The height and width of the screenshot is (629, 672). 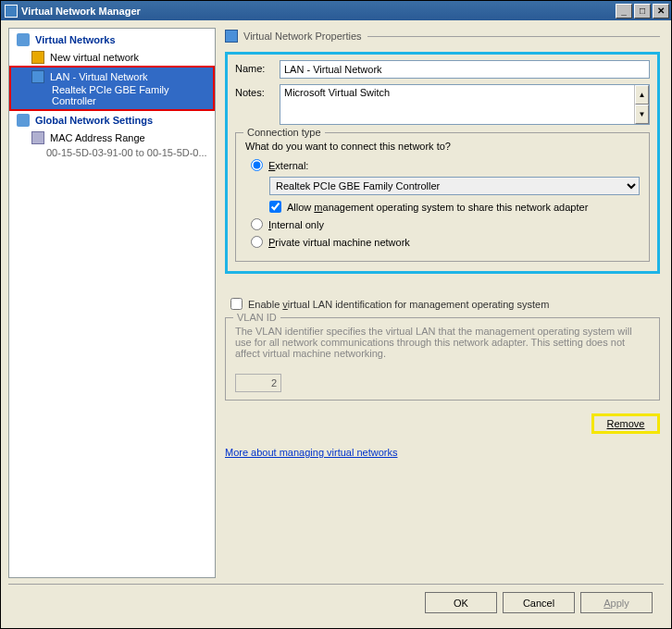 What do you see at coordinates (442, 346) in the screenshot?
I see `vlan-section: Enable virtual LAN identification for ma…` at bounding box center [442, 346].